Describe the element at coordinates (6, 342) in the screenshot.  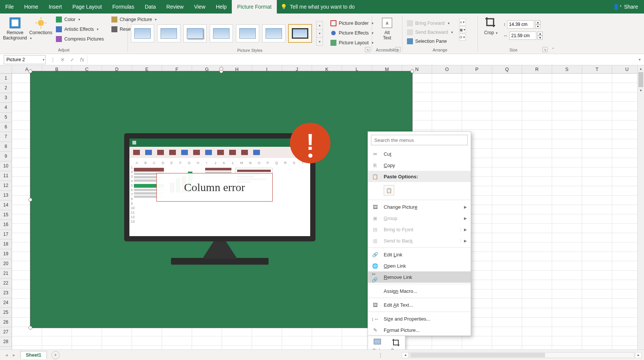
I see `row-header-28: 28` at that location.